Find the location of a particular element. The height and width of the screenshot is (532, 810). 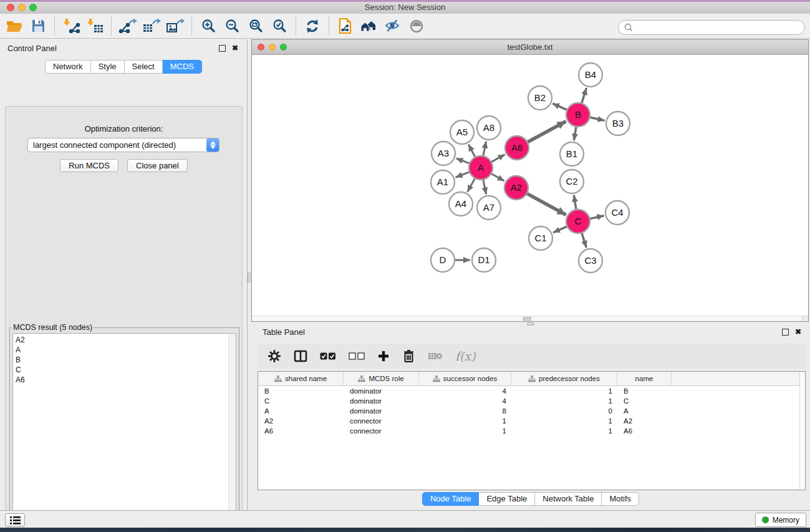

column-header-shared-name: shared name is located at coordinates (301, 379).